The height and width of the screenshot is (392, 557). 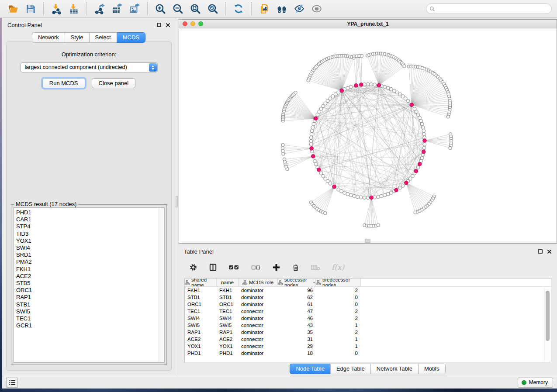 I want to click on splitter-handle, so click(x=176, y=202).